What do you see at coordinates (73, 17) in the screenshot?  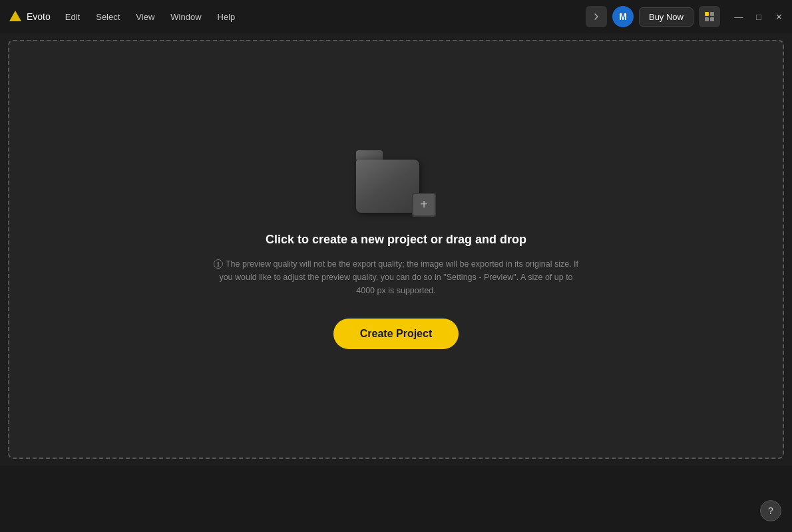 I see `menu-edit: Edit` at bounding box center [73, 17].